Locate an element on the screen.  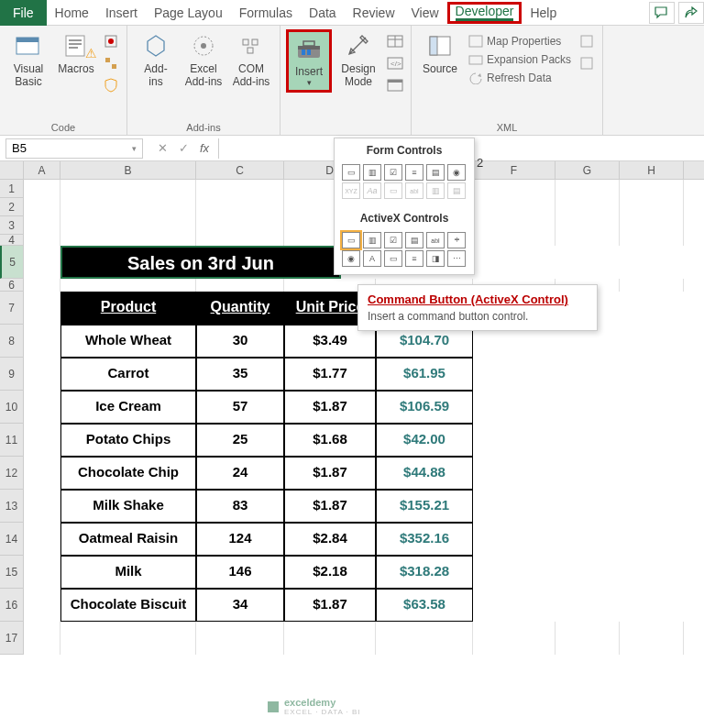
fx-icon: fx is located at coordinates (204, 149).